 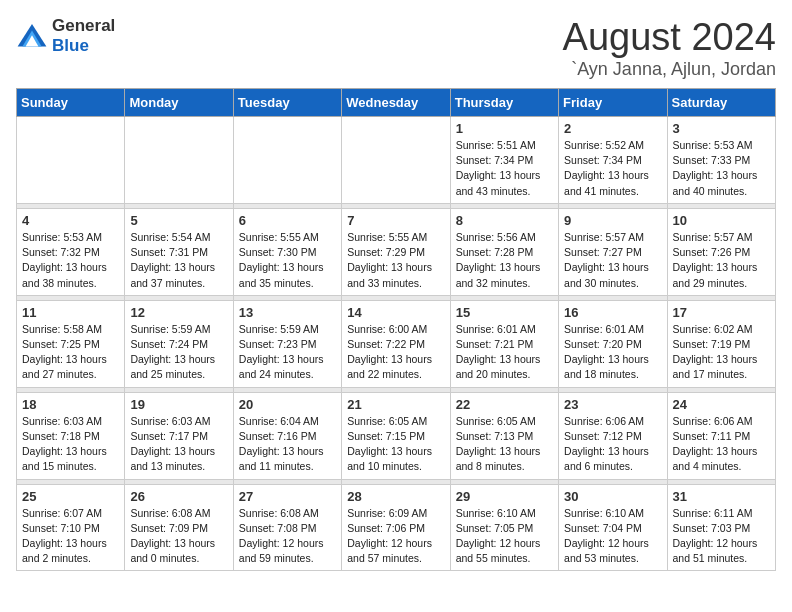 I want to click on col-thursday: Thursday, so click(x=504, y=103).